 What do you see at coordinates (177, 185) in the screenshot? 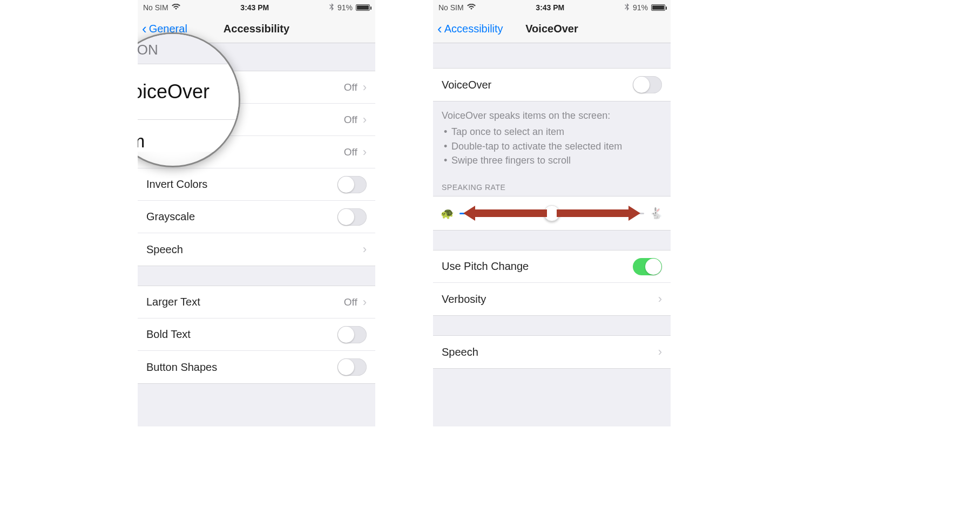
I see `row-label: Invert Colors` at bounding box center [177, 185].